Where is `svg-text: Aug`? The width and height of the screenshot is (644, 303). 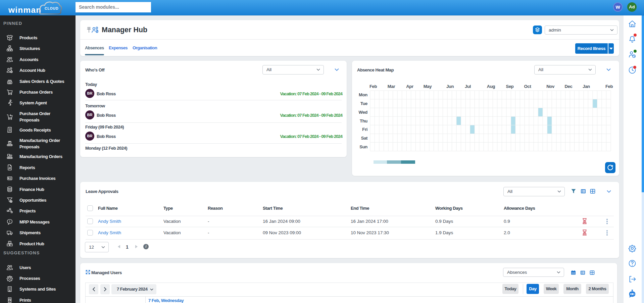
svg-text: Aug is located at coordinates (491, 87).